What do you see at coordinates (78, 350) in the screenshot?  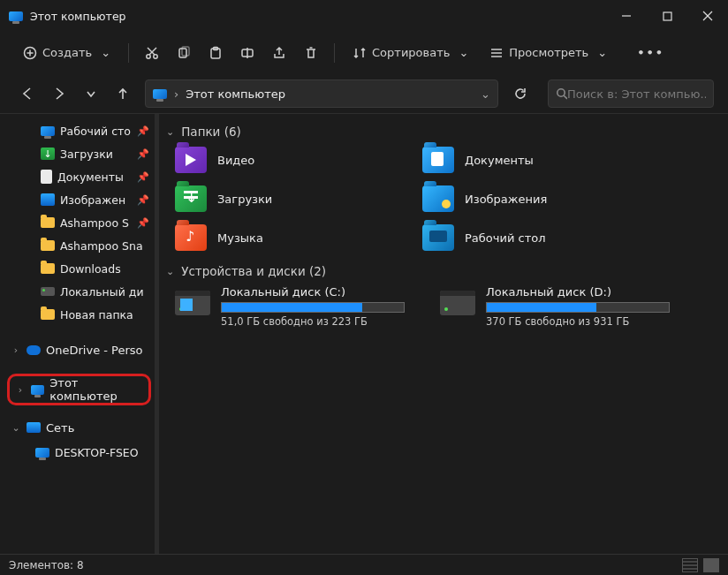 I see `sidebar-onedrive: › OneDrive - Perso` at bounding box center [78, 350].